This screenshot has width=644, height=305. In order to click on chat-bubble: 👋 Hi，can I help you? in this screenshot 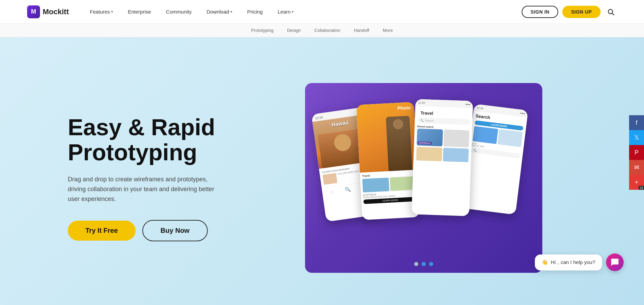, I will do `click(568, 262)`.